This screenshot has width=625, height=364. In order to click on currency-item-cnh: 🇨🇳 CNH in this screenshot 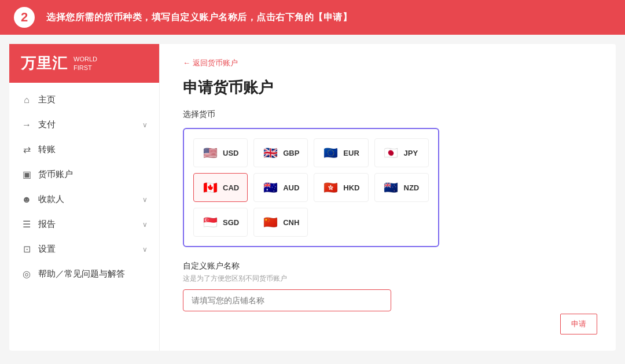, I will do `click(281, 222)`.